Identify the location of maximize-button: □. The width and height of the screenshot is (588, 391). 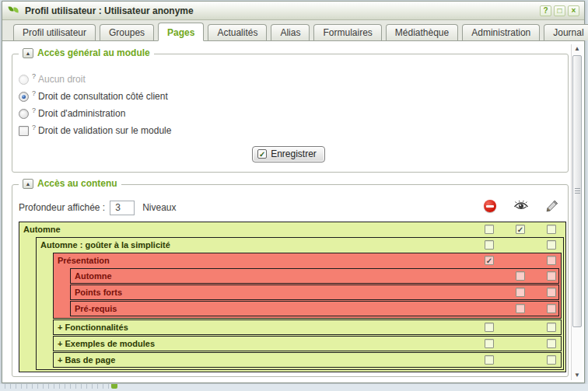
(560, 11).